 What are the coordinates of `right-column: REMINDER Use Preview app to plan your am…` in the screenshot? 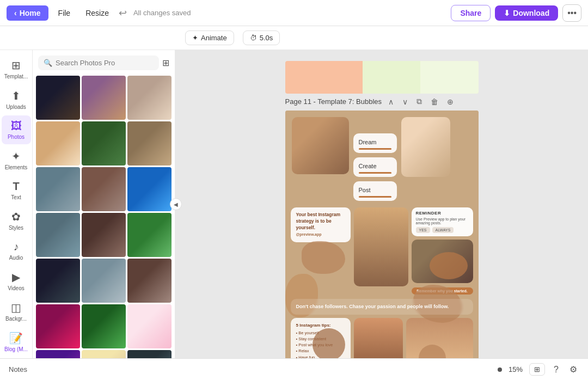 It's located at (442, 251).